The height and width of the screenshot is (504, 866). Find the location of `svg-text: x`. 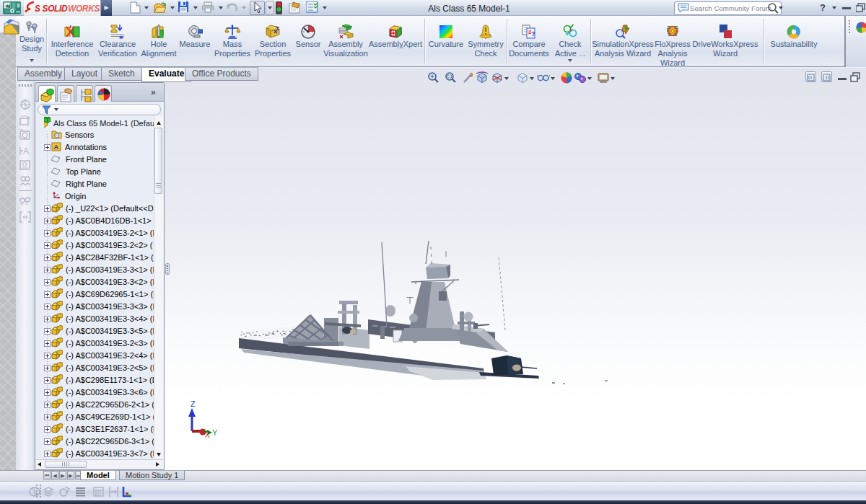

svg-text: x is located at coordinates (572, 30).